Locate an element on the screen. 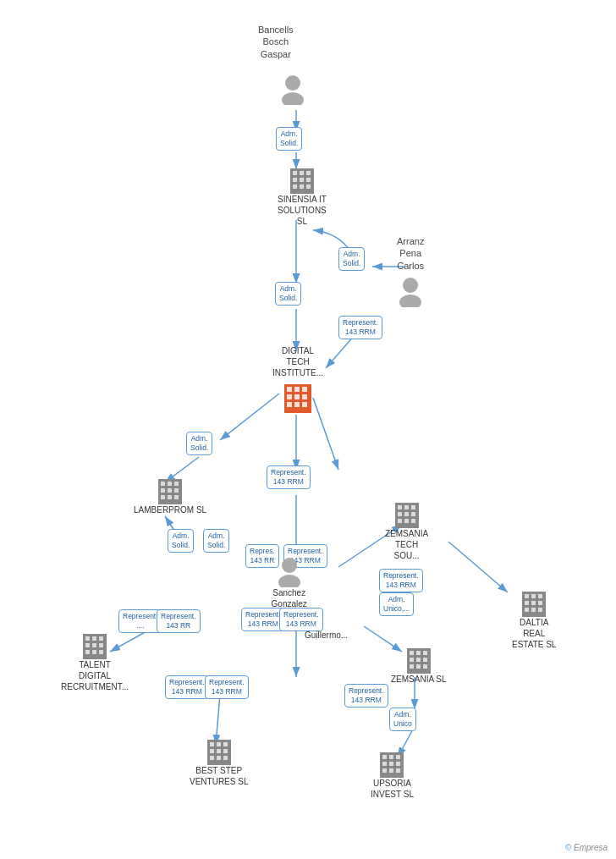 This screenshot has height=859, width=616. badge-adm-solid-2b: Adm.Solid. is located at coordinates (352, 259).